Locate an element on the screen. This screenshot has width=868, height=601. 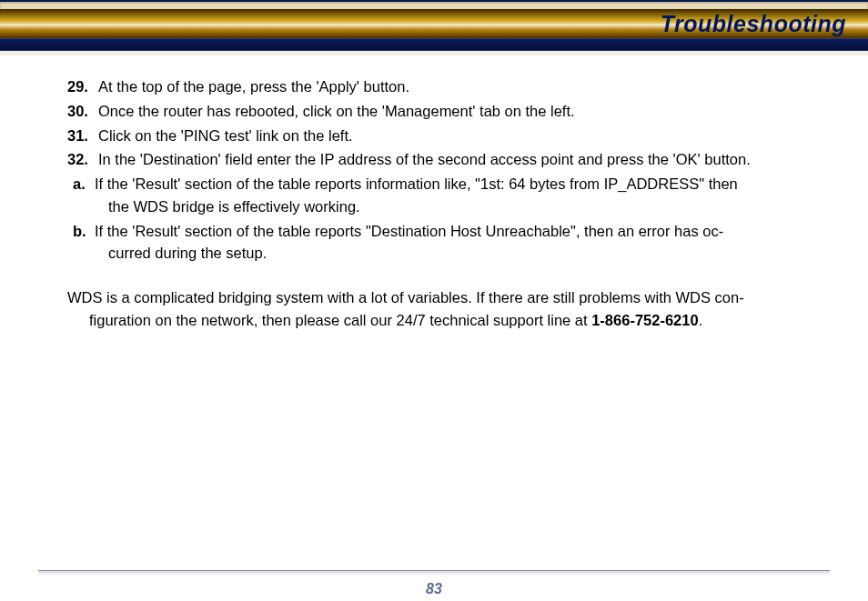
paragraph-line2: figuration on the network, then please c… is located at coordinates (469, 320).